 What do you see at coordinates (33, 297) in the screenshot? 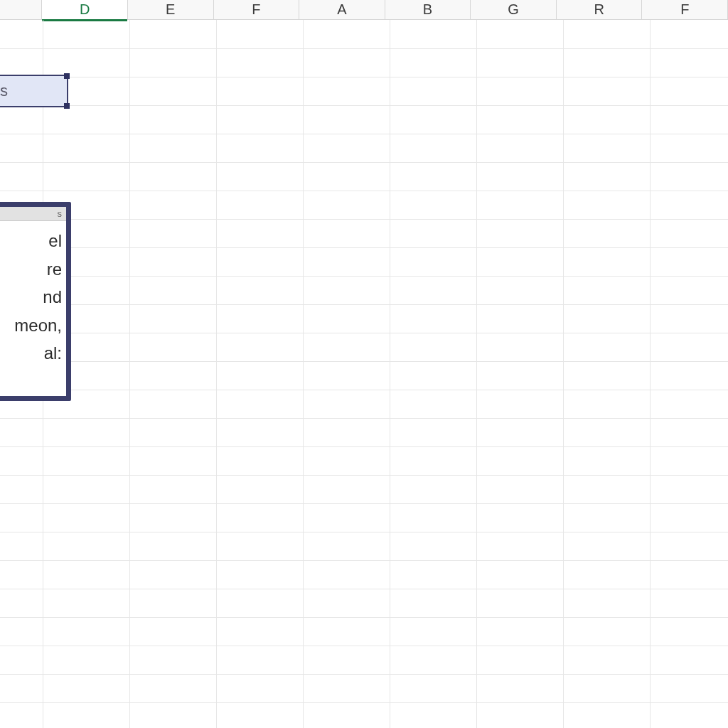
I see `text-box-body: el re nd meon, al:` at bounding box center [33, 297].